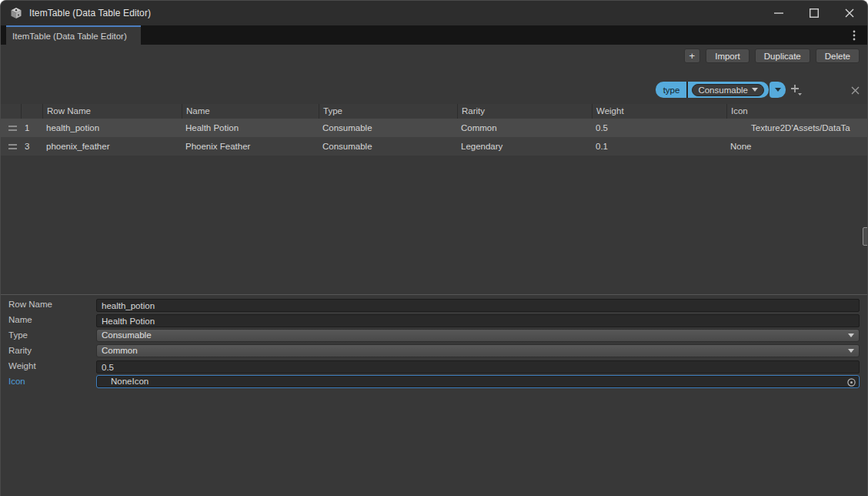 The image size is (868, 496). What do you see at coordinates (250, 111) in the screenshot?
I see `header-name: Name` at bounding box center [250, 111].